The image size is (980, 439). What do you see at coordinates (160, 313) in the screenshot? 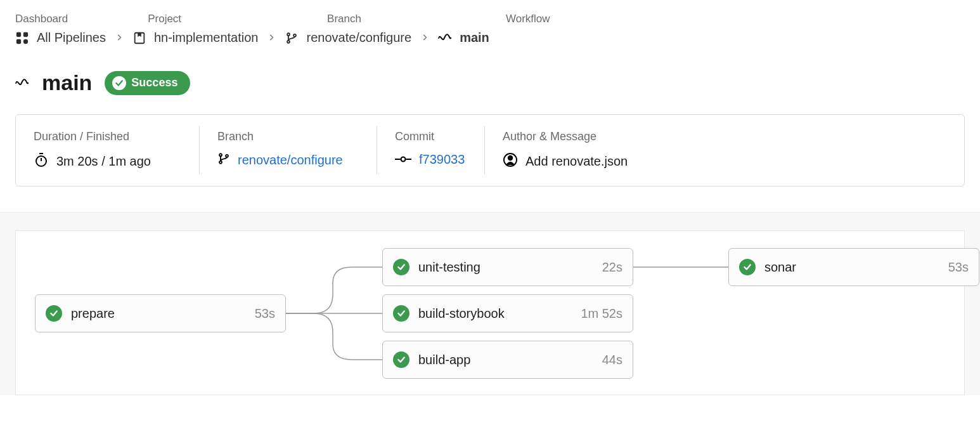
I see `job-prepare: prepare 53s` at bounding box center [160, 313].